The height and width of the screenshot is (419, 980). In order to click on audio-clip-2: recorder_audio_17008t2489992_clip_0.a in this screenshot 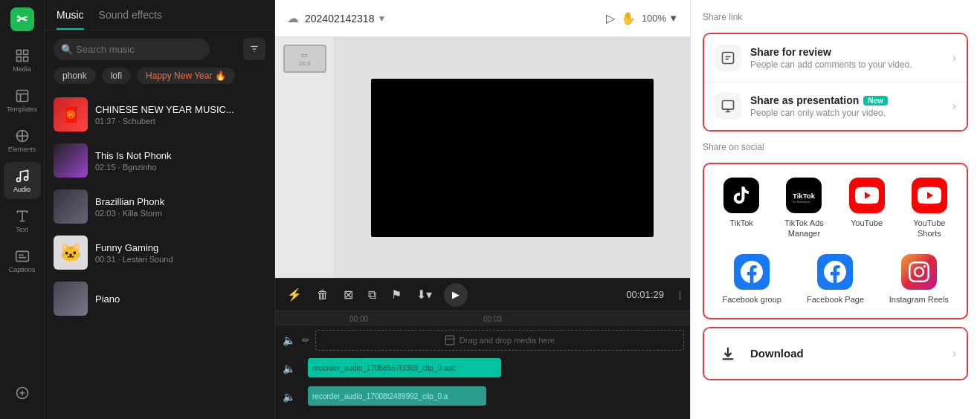, I will do `click(397, 396)`.